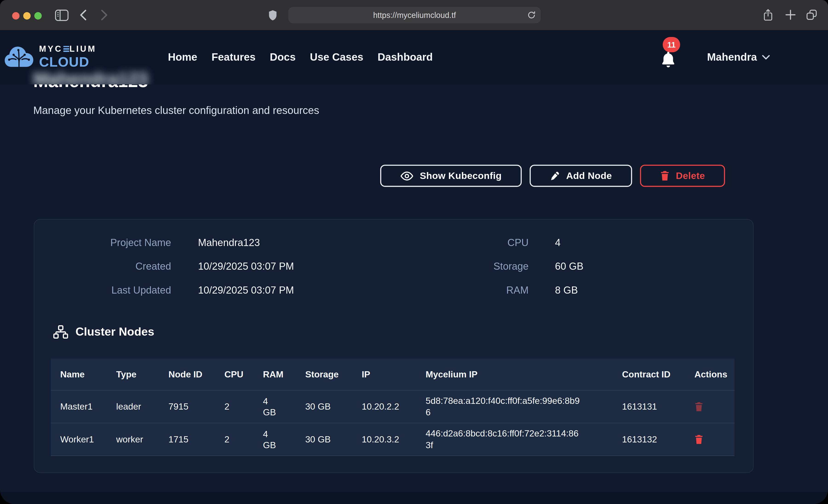 This screenshot has width=828, height=504. I want to click on delete-label: Delete, so click(690, 176).